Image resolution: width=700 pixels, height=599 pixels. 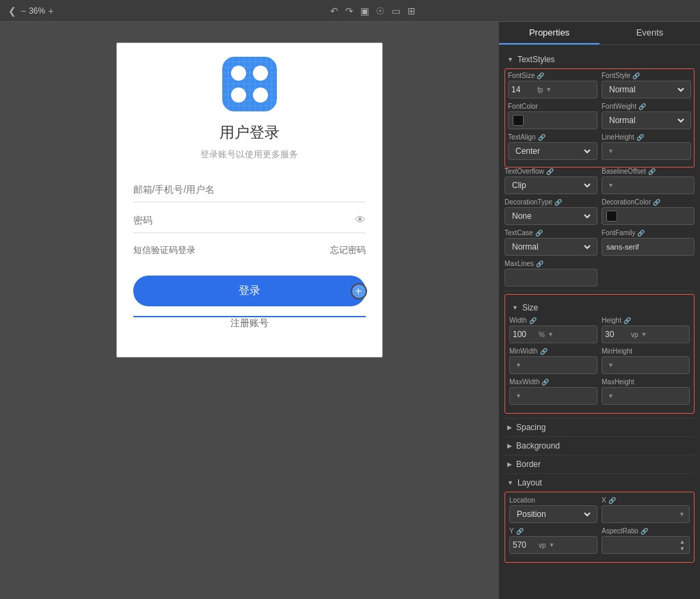 I want to click on maxlines-link-icon: 🔗, so click(x=540, y=264).